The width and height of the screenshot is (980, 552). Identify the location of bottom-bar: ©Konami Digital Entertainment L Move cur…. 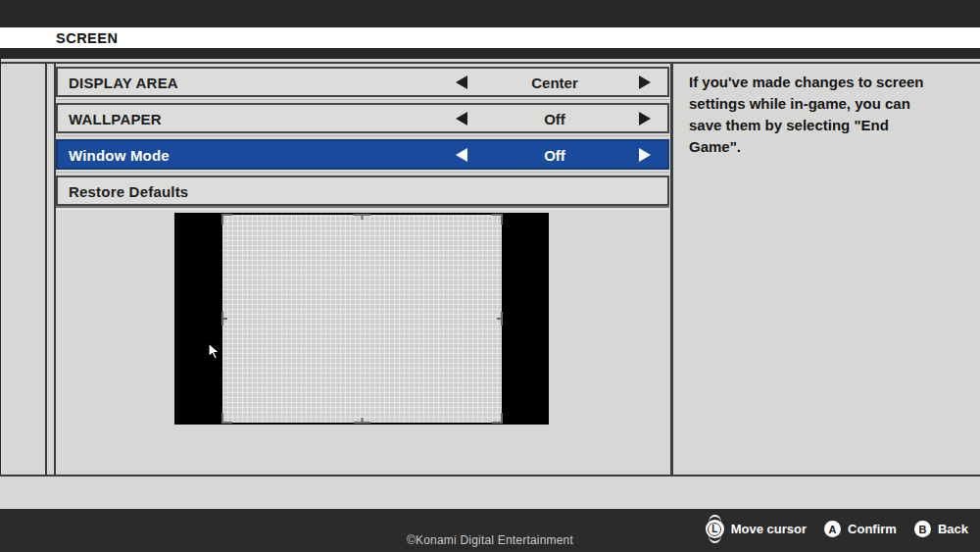
(490, 530).